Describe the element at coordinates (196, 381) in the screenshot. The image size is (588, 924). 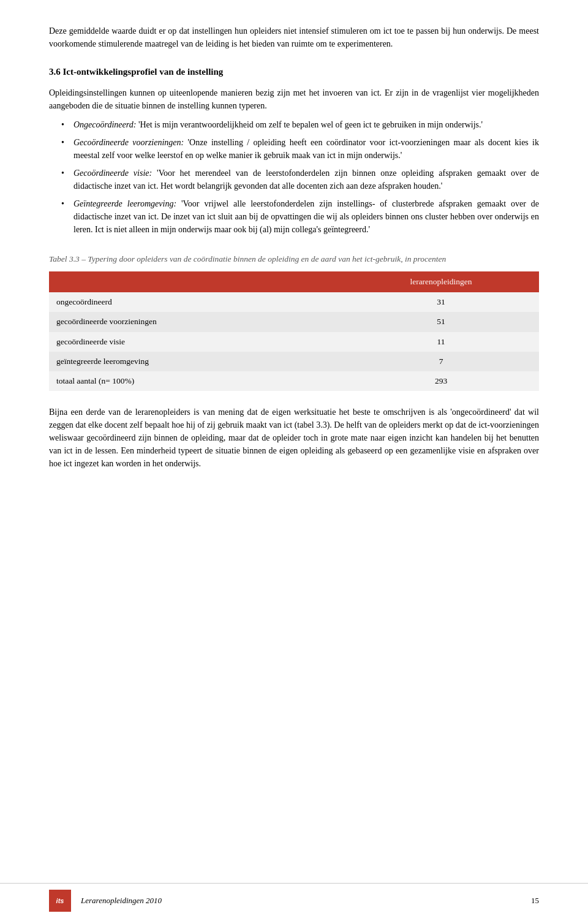
I see `table-cell-label: totaal aantal (n= 100%)` at that location.